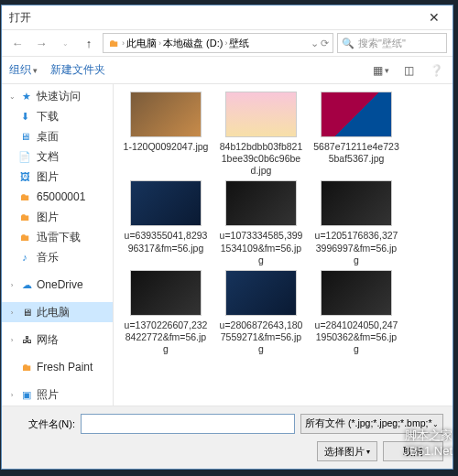  I want to click on photos-icon: ▣, so click(27, 395).